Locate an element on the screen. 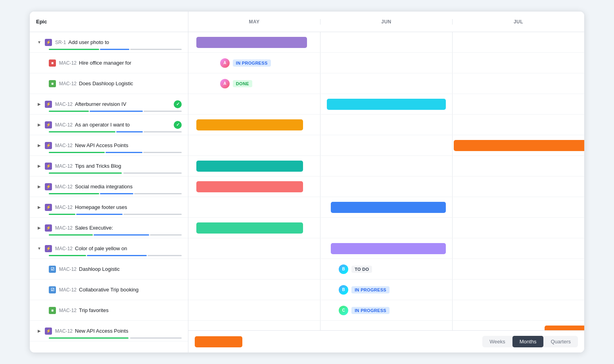 Image resolution: width=614 pixels, height=364 pixels. badge-dashloop2: TO DO is located at coordinates (362, 269).